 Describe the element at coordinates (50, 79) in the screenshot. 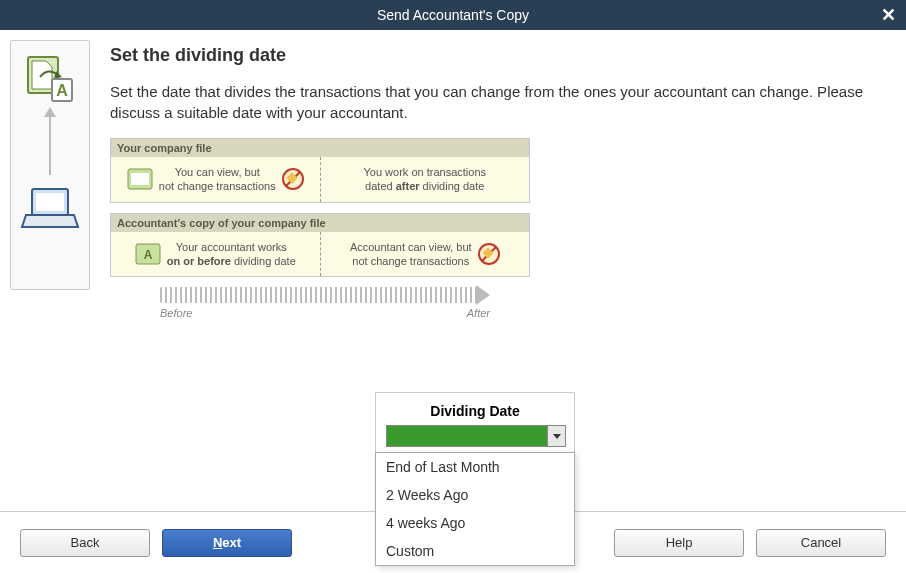

I see `file-a-icon: A` at that location.